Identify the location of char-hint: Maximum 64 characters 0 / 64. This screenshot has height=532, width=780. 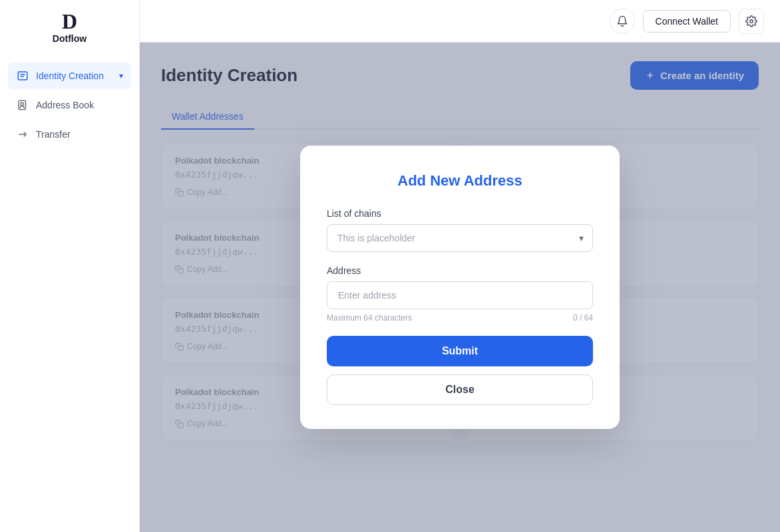
(460, 318).